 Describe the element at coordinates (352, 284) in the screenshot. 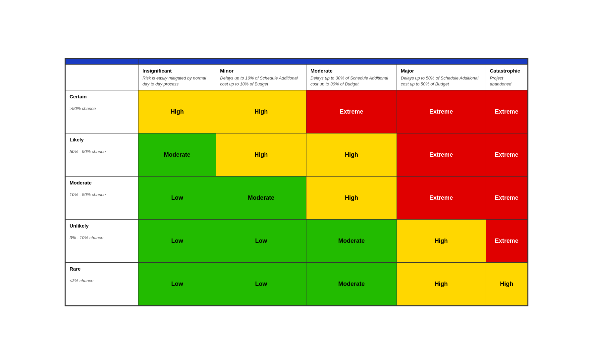

I see `risk-cell-4-2: Moderate` at that location.